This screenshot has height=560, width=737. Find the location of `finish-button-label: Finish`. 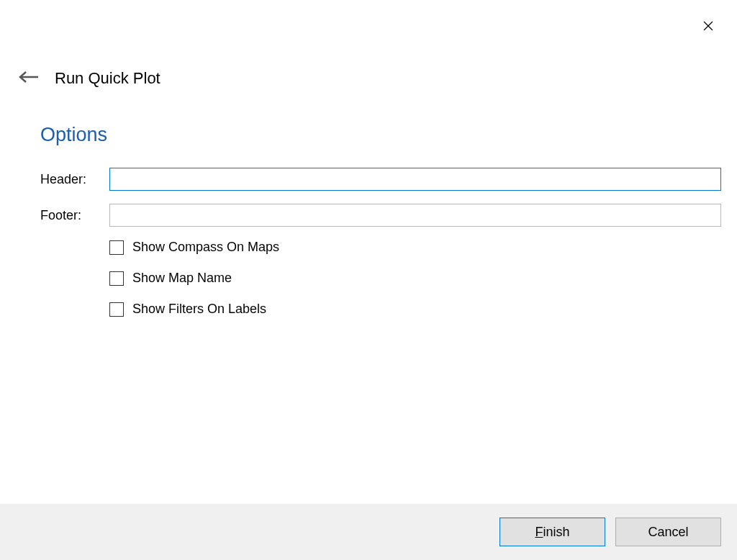

finish-button-label: Finish is located at coordinates (552, 533).